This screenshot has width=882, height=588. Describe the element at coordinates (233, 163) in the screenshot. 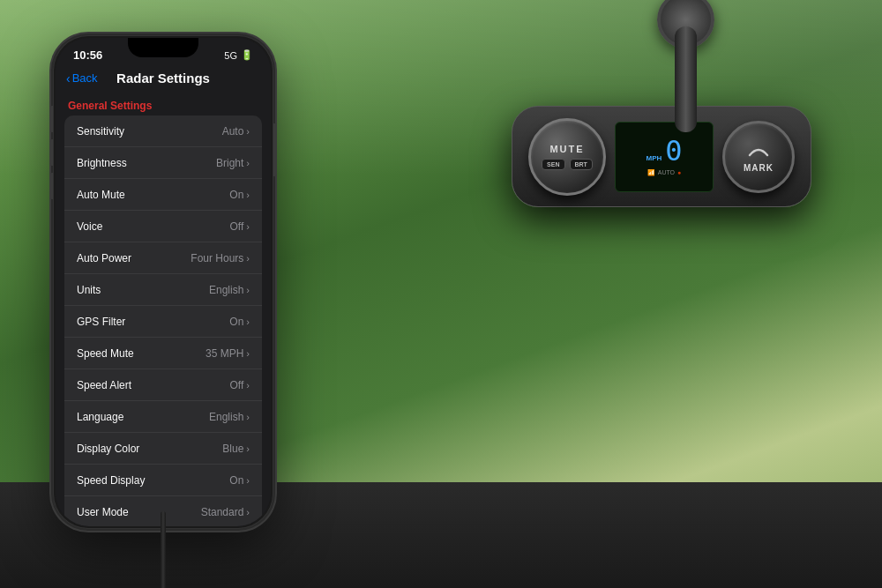

I see `setting-value-brightness: Bright ›` at that location.